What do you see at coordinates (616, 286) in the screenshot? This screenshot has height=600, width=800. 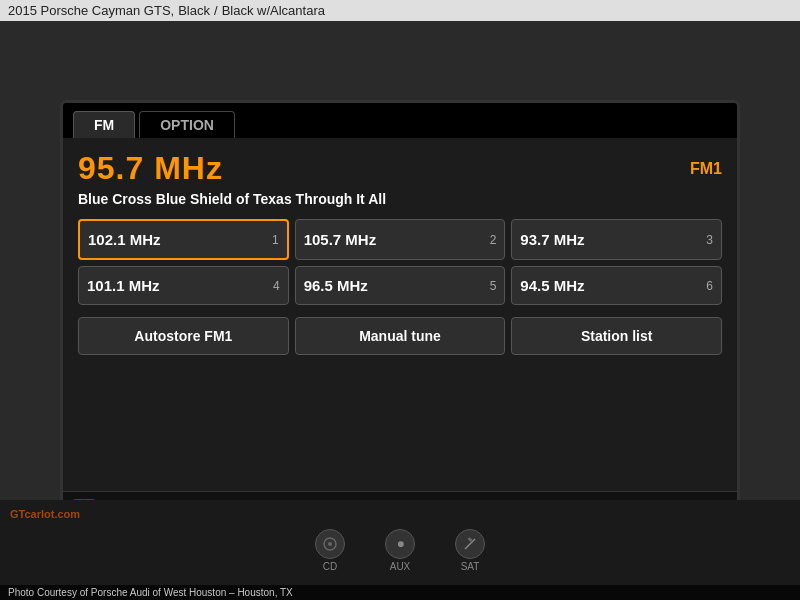 I see `preset-btn-6: 94.5 MHz 6` at bounding box center [616, 286].